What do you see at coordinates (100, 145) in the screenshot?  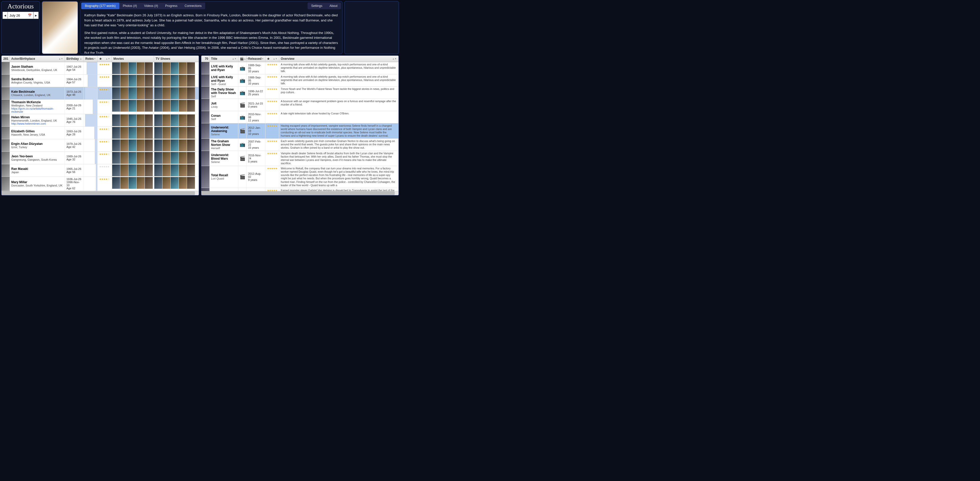 I see `actor-row: Engin Altan DüzyatanIzmir, Turkey1979-Ju…` at bounding box center [100, 145].